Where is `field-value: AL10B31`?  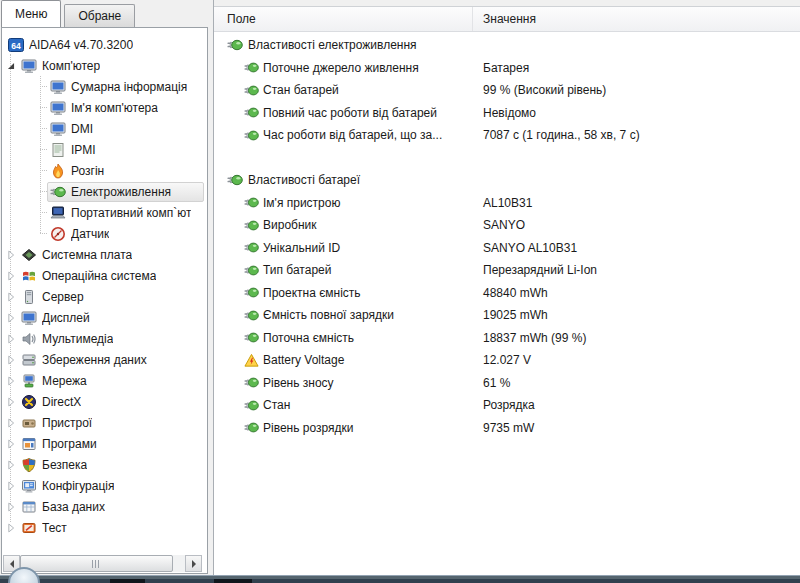 field-value: AL10B31 is located at coordinates (636, 203).